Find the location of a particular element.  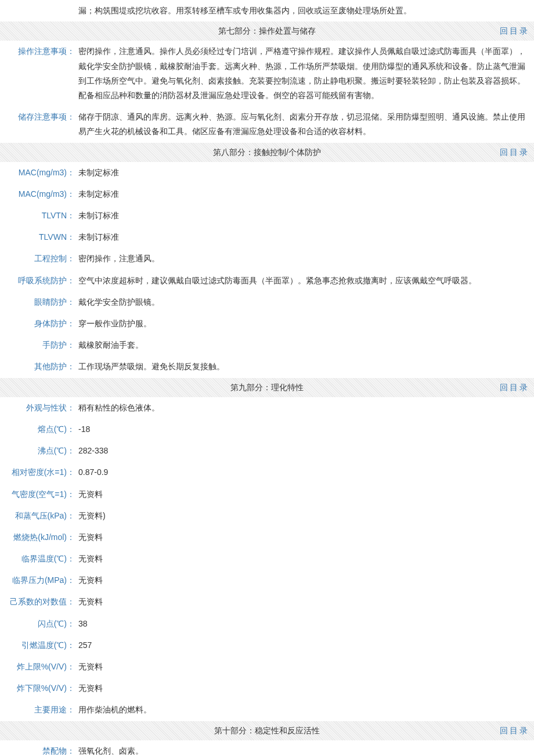

table-row: 禁配物：强氧化剂、卤素。 is located at coordinates (267, 748).